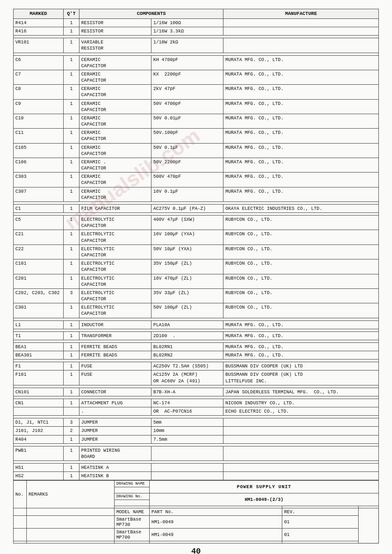 The height and width of the screenshot is (554, 392). I want to click on table-row: C71CERAMIC CAPACITORKX 2200pFMURATA MFG.…, so click(196, 77).